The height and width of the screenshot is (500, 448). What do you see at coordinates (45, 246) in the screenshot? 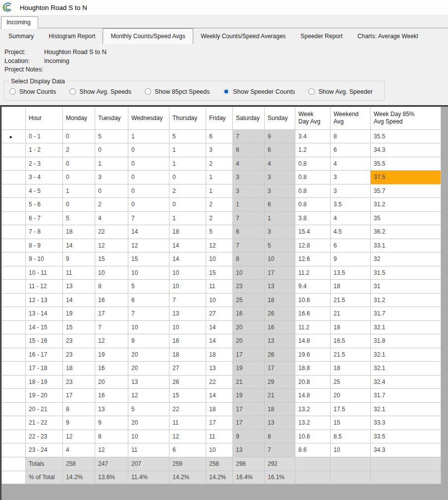
I see `hour-cell: 8 - 9` at bounding box center [45, 246].